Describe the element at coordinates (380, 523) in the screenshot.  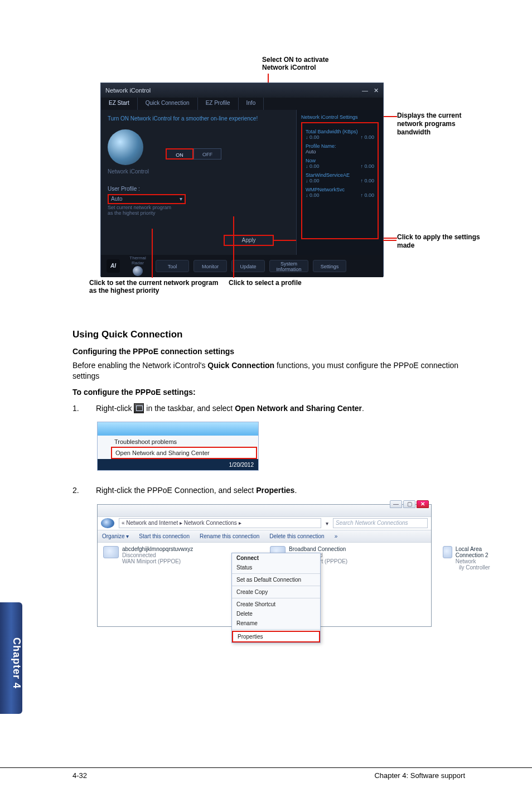
I see `search-input: Search Network Connections` at that location.